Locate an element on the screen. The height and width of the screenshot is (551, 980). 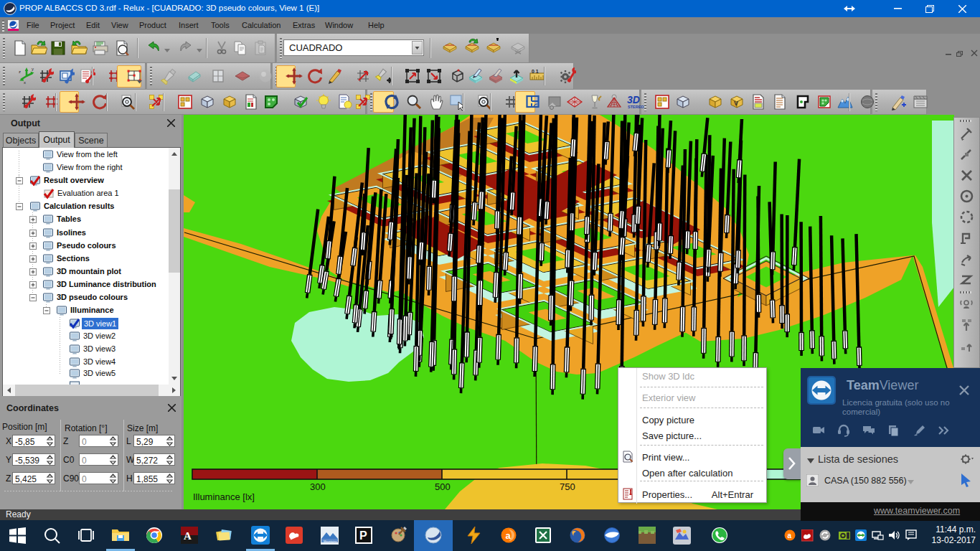
svg-text: Mountains is located at coordinates (330, 541).